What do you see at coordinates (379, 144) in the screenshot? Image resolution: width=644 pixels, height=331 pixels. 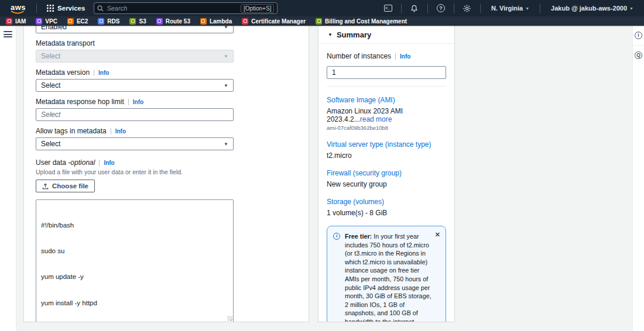 I see `instance-type-section-link: Virtual server type (instance type)` at bounding box center [379, 144].